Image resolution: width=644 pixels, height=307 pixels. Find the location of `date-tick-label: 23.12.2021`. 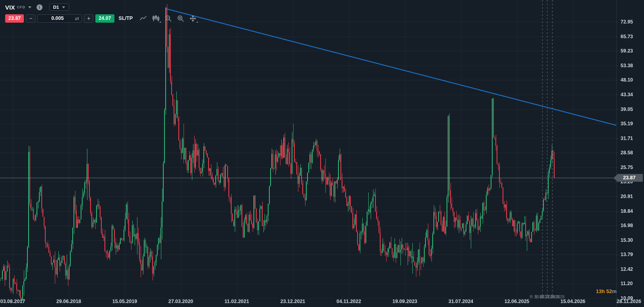

date-tick-label: 23.12.2021 is located at coordinates (293, 301).